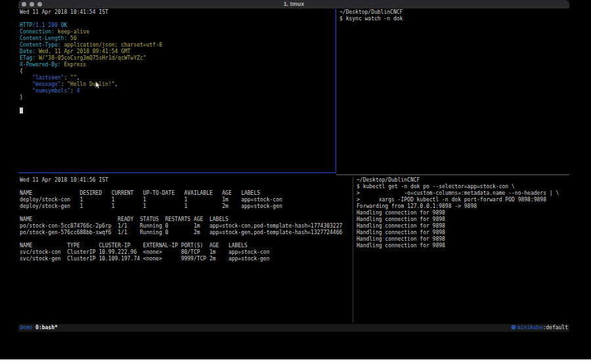  What do you see at coordinates (462, 193) in the screenshot?
I see `terminal-line: > -o=custom-columns=:metadata.name --no-…` at bounding box center [462, 193].